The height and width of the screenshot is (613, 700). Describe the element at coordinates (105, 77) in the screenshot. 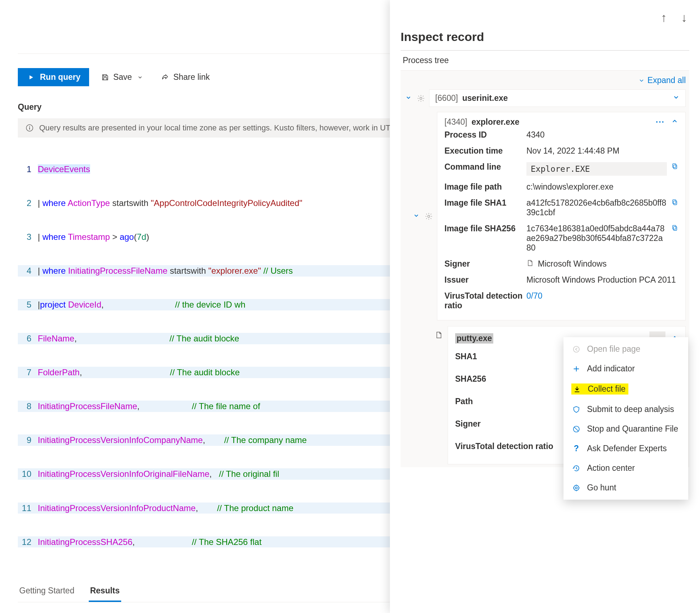

I see `save-icon` at that location.